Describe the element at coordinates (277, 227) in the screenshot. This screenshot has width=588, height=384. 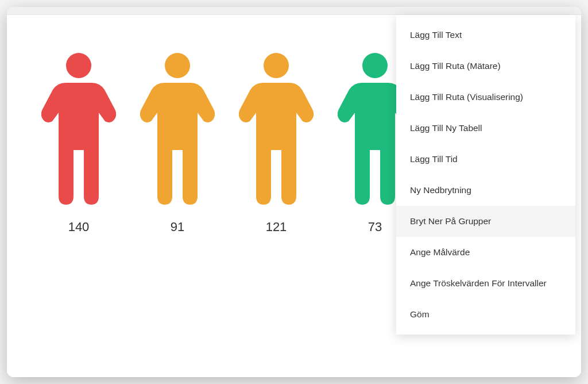
I see `figure-value: 121` at that location.